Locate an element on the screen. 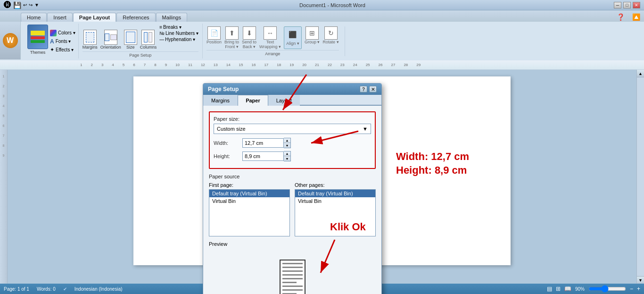 Image resolution: width=644 pixels, height=294 pixels. width-spin-down: ▼ is located at coordinates (287, 145).